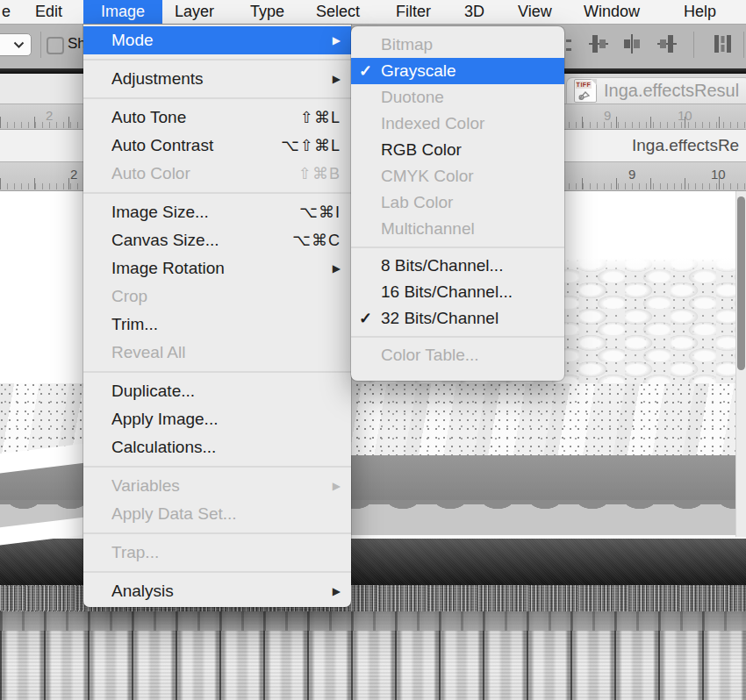 This screenshot has height=700, width=746. Describe the element at coordinates (458, 45) in the screenshot. I see `submenu-item-bitmap: Bitmap` at that location.